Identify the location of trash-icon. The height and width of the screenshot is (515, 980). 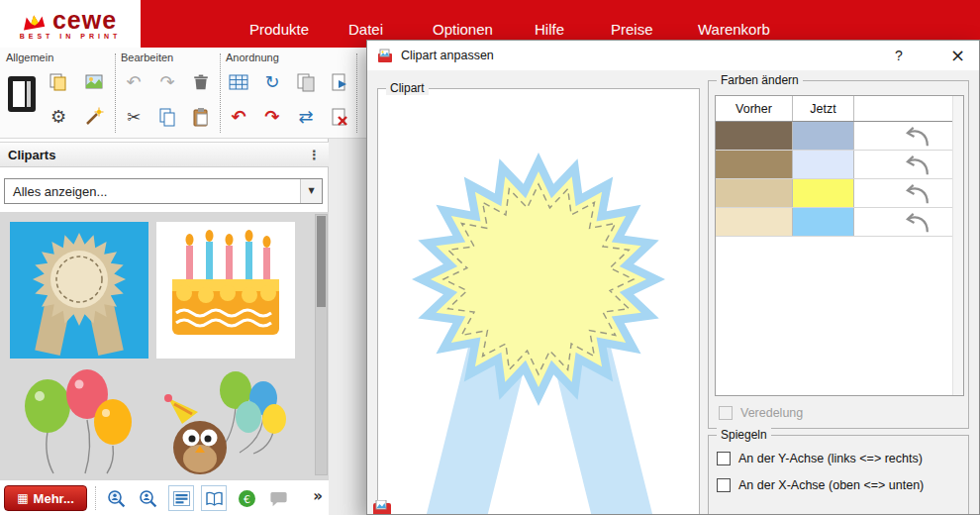
(201, 82).